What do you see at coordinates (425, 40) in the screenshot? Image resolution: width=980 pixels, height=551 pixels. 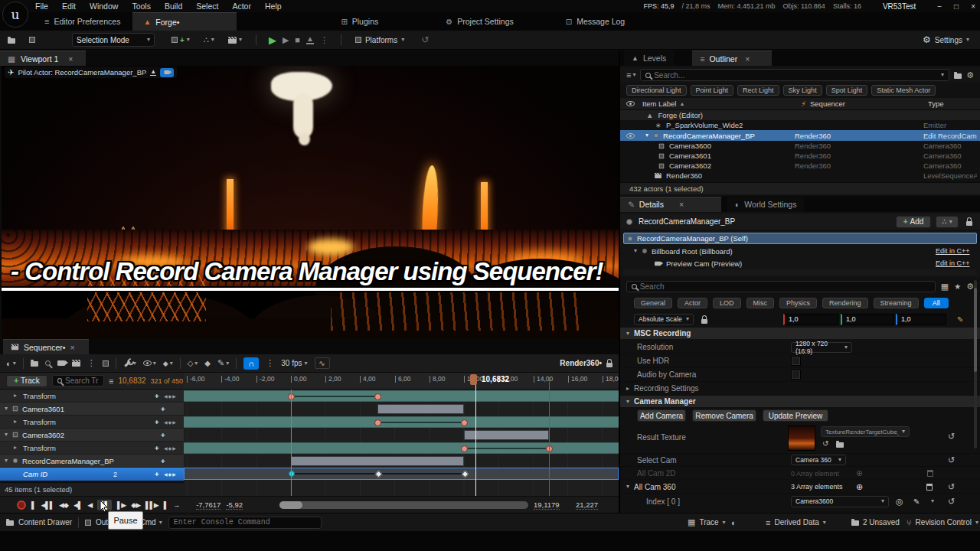 I see `refresh-icon: ↺` at bounding box center [425, 40].